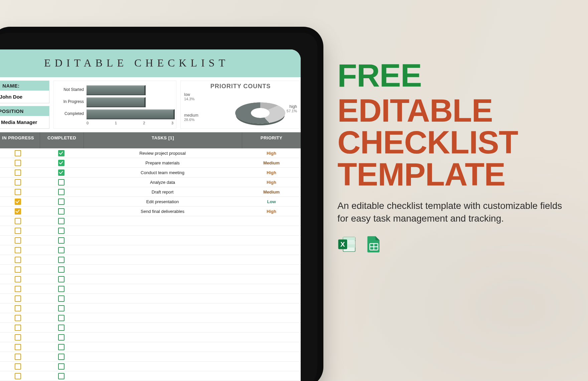 This screenshot has width=588, height=381. I want to click on name-value: John Doe, so click(25, 97).